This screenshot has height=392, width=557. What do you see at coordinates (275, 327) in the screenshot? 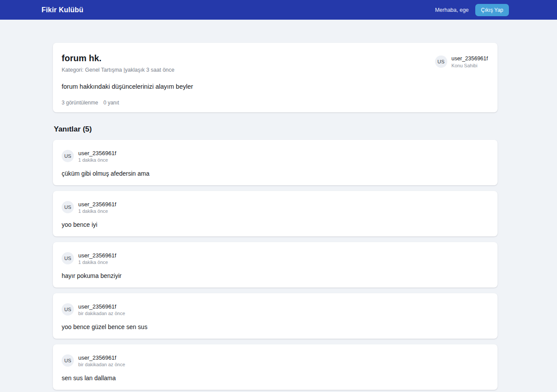
I see `reply-body: yoo bence güzel bence sen sus` at bounding box center [275, 327].